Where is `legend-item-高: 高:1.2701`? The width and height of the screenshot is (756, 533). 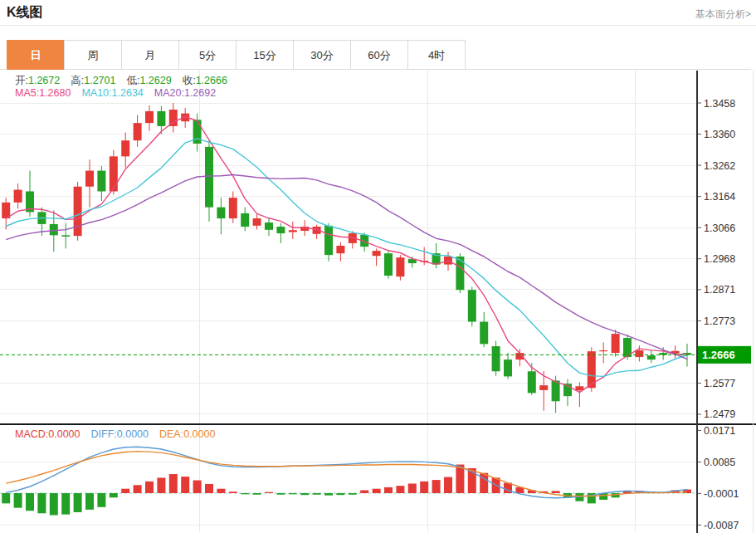 legend-item-高: 高:1.2701 is located at coordinates (93, 81).